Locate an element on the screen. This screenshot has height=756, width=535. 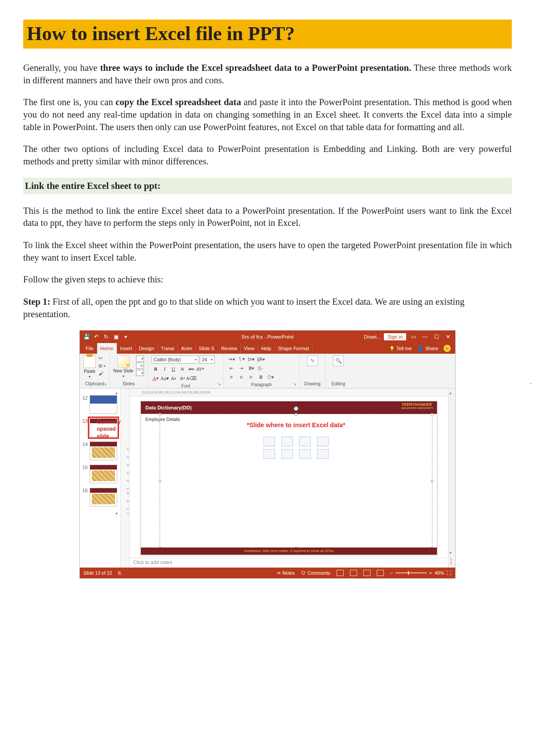
notes-toggle: ≐ Notes is located at coordinates (286, 573).